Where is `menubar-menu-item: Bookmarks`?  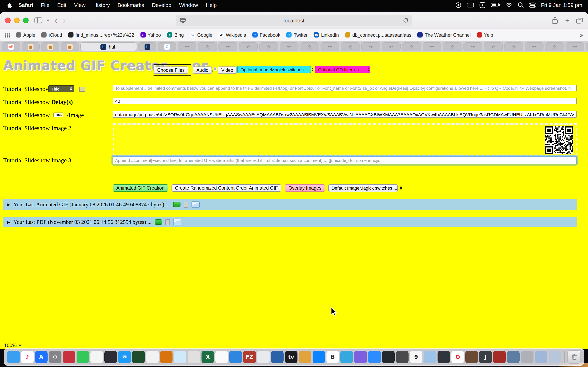
menubar-menu-item: Bookmarks is located at coordinates (131, 5).